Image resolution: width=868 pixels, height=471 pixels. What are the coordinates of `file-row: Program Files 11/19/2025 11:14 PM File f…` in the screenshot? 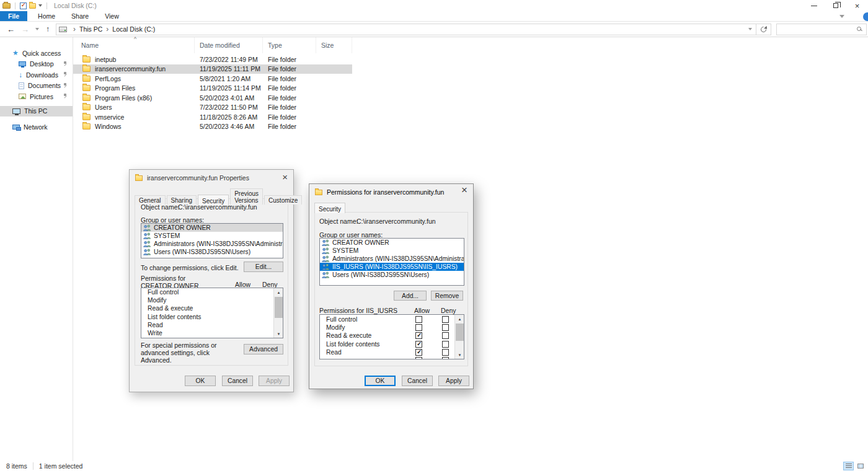 It's located at (213, 89).